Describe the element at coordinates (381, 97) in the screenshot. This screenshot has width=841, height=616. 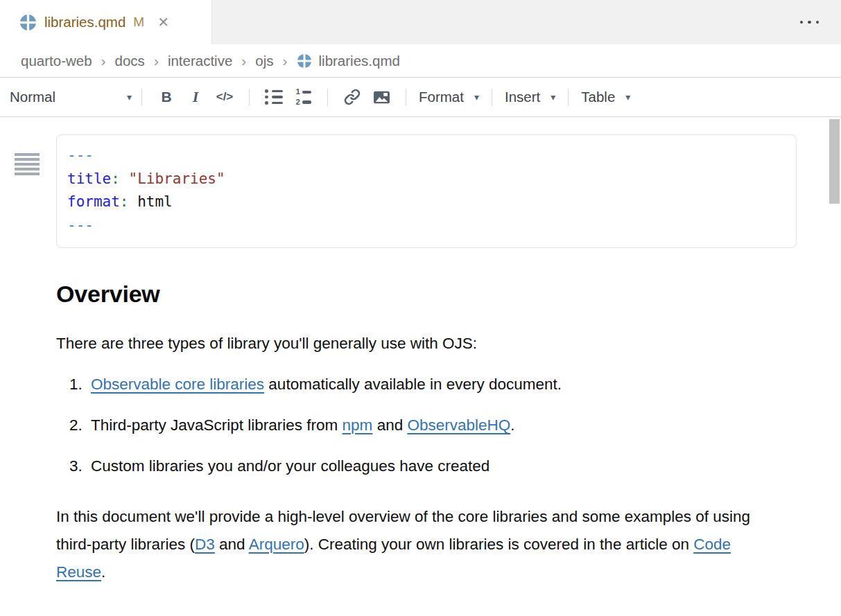
I see `insert-image-button` at that location.